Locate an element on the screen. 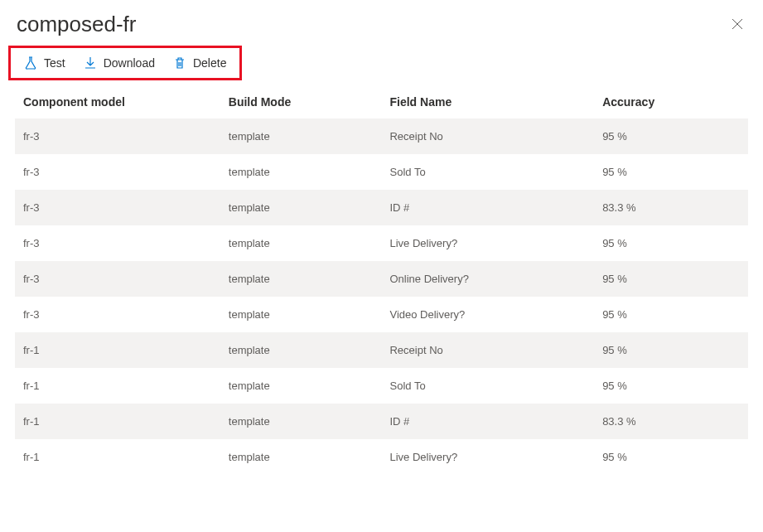 The image size is (763, 532). table-header-row: Component model Build Mode Field Name Ac… is located at coordinates (381, 102).